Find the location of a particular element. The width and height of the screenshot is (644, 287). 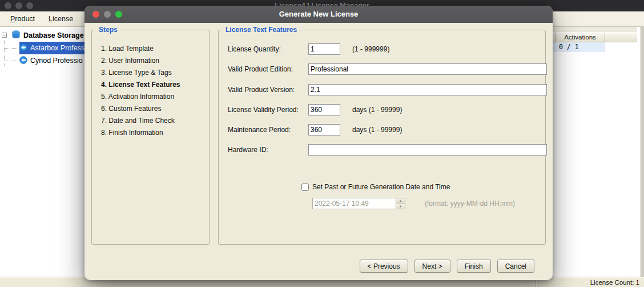

tree-root-label: Database Storage is located at coordinates (54, 35).